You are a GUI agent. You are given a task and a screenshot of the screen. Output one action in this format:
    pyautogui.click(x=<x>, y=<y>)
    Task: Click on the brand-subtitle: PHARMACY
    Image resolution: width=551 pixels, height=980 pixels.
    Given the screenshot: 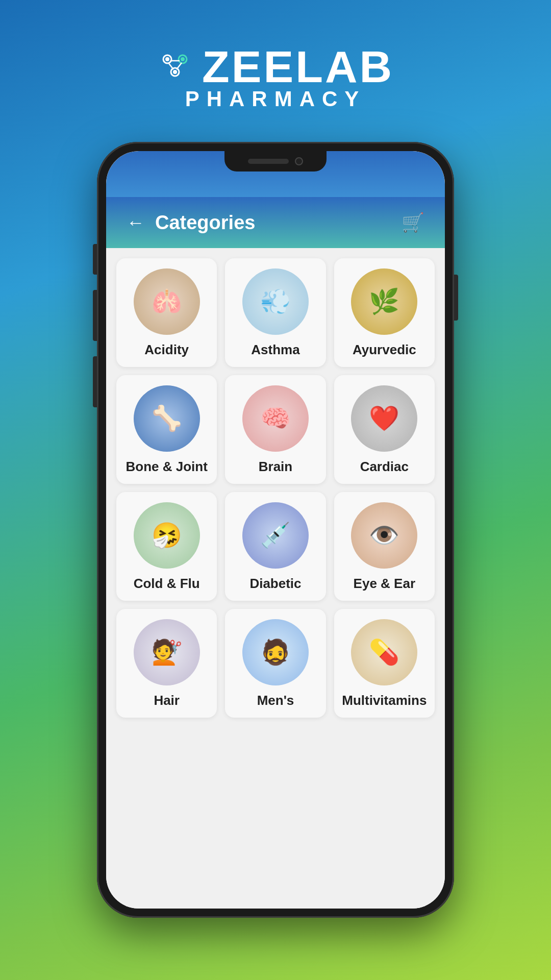 What is the action you would take?
    pyautogui.click(x=276, y=99)
    